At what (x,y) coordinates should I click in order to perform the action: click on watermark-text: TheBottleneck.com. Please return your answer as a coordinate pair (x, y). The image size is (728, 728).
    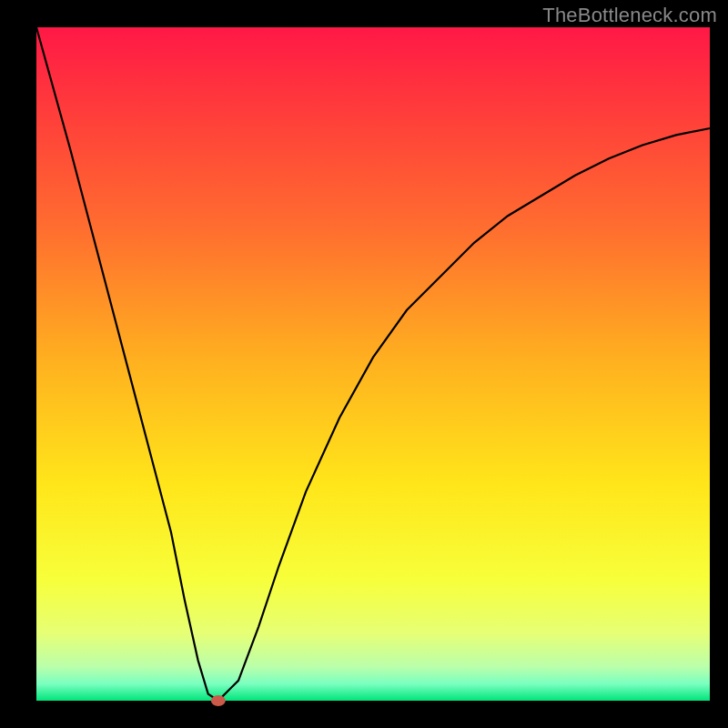
    Looking at the image, I should click on (630, 15).